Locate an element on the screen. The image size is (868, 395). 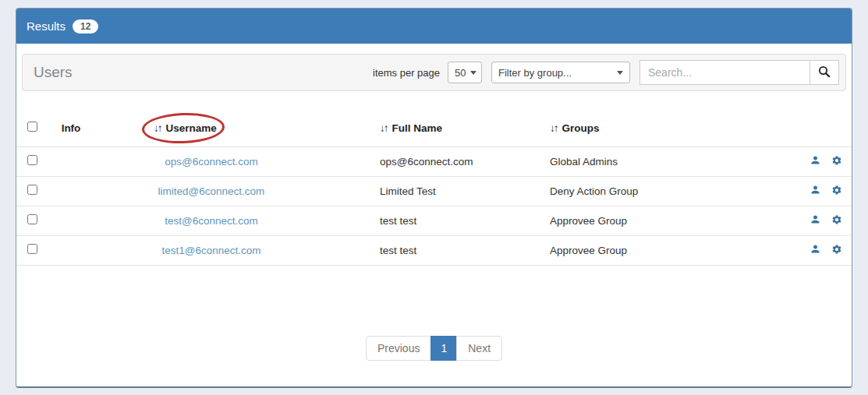
table-row: limited@6connect.com Limited Test Deny A… is located at coordinates (434, 191).